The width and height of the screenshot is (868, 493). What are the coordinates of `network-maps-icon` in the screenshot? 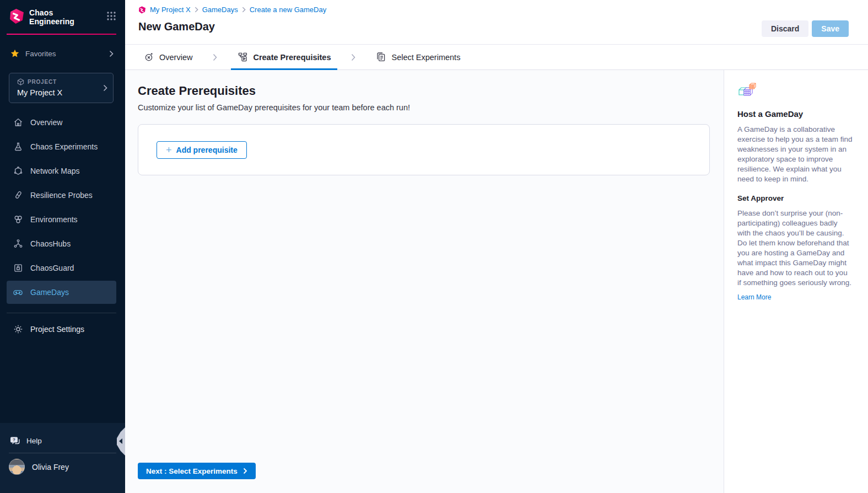 It's located at (18, 171).